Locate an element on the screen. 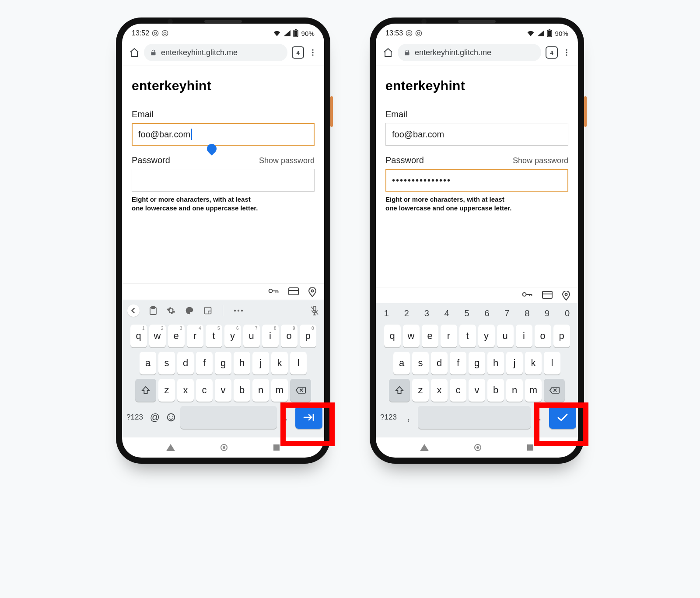 The height and width of the screenshot is (598, 700). address-pin-icon is located at coordinates (566, 296).